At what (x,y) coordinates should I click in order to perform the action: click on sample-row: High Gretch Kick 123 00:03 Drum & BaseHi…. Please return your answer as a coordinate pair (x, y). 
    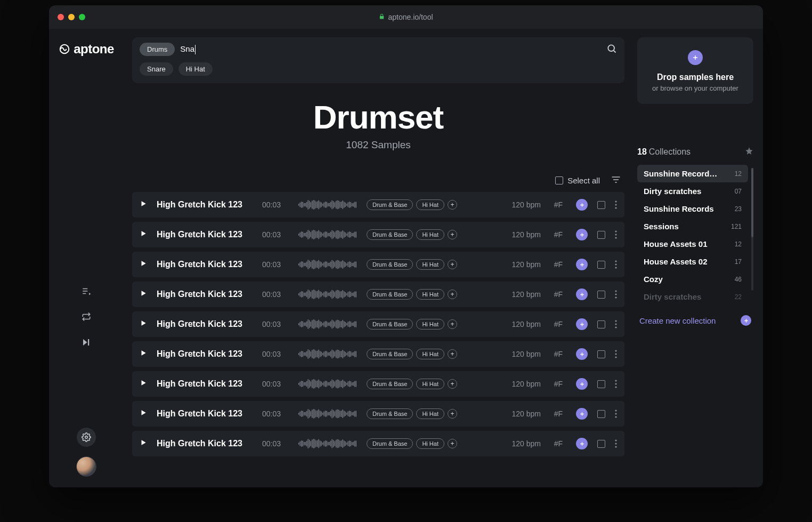
    Looking at the image, I should click on (378, 354).